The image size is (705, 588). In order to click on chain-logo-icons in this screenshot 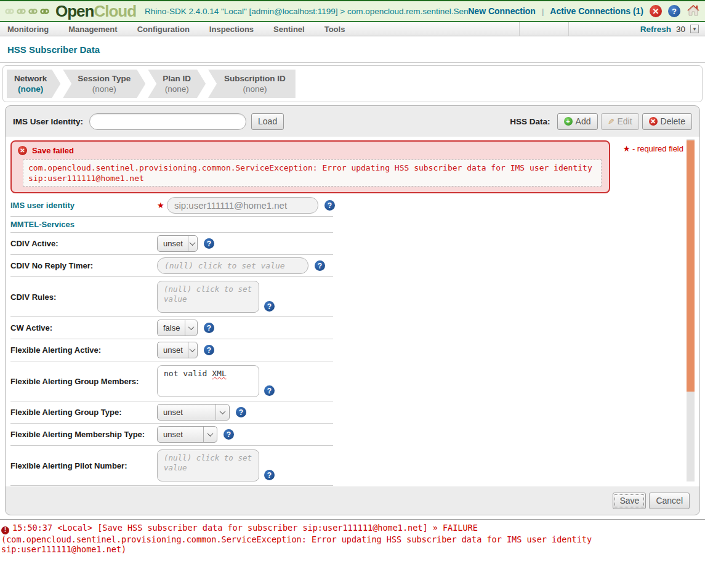, I will do `click(27, 11)`.